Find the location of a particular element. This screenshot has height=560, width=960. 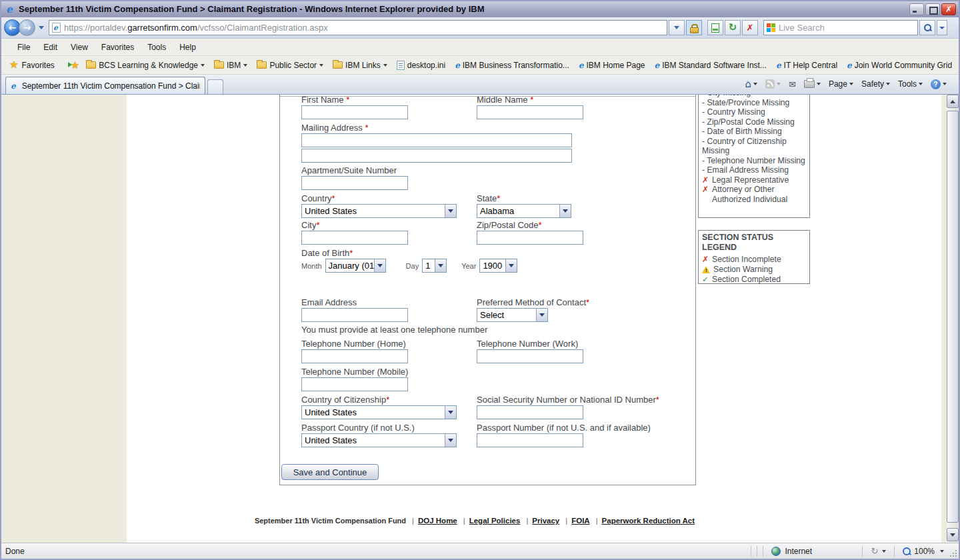

compatibility-view-button is located at coordinates (715, 28).